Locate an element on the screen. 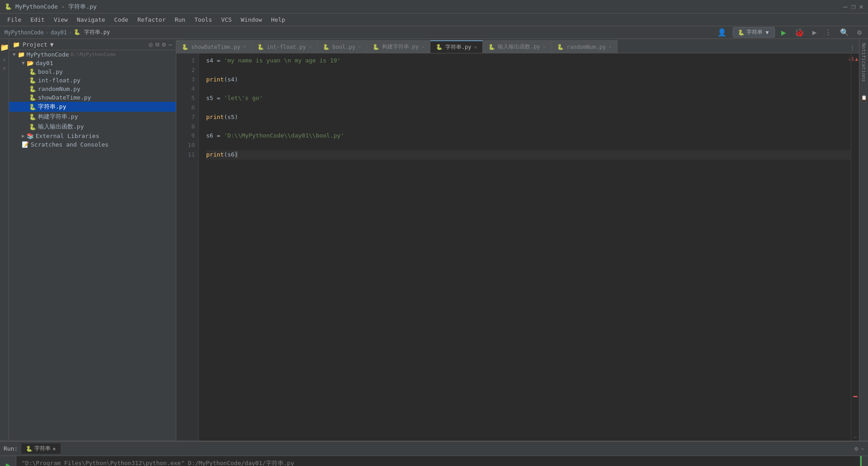 Image resolution: width=868 pixels, height=466 pixels. event-log-icon: 📋 is located at coordinates (863, 97).